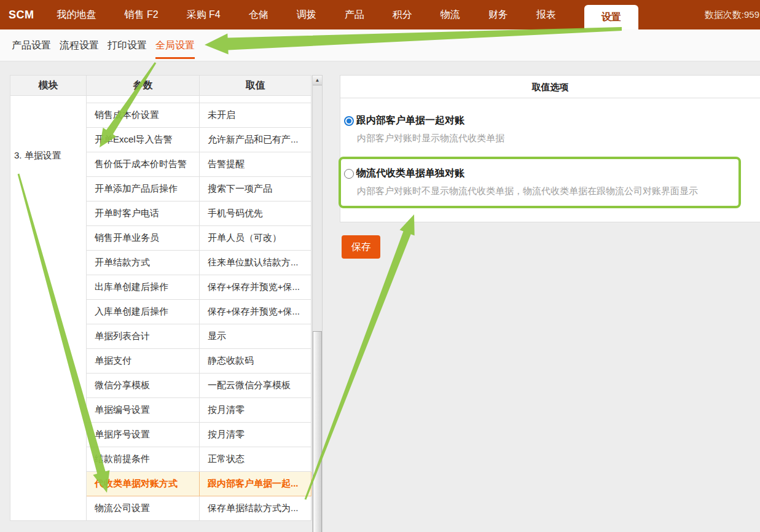 This screenshot has height=532, width=760. Describe the element at coordinates (49, 86) in the screenshot. I see `column-header-module: 模块` at that location.